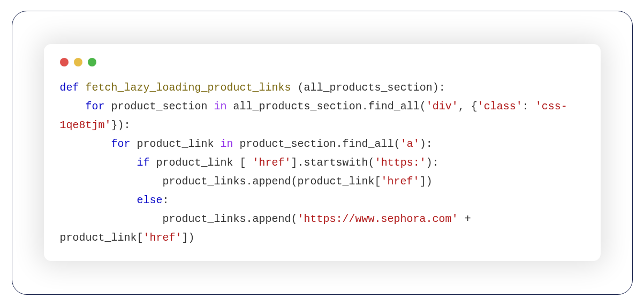  Describe the element at coordinates (333, 163) in the screenshot. I see `tok-text: ].startswith(` at that location.